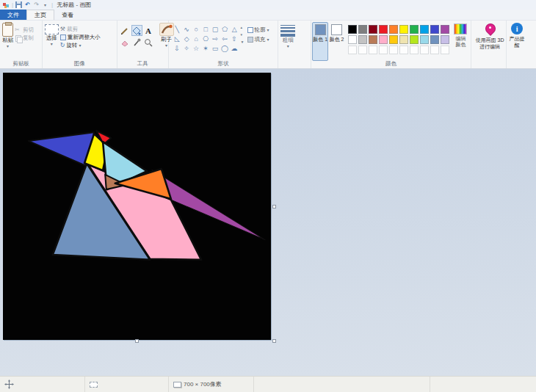 This screenshot has height=392, width=536. Describe the element at coordinates (148, 43) in the screenshot. I see `magnifier-icon` at that location.